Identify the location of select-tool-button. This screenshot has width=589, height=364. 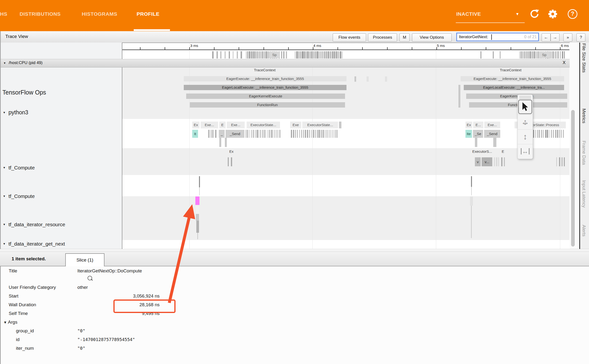
(525, 107).